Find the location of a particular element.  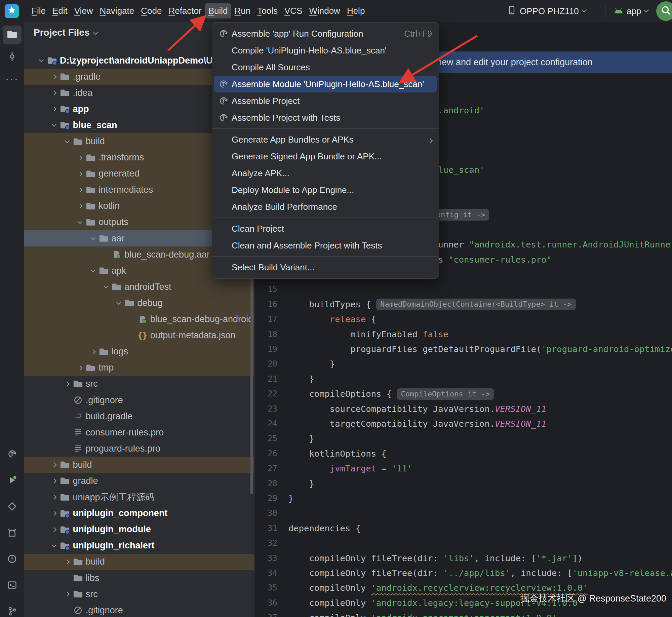

tree-item-consumer-rules-pro: consumer-rules.pro is located at coordinates (139, 432).